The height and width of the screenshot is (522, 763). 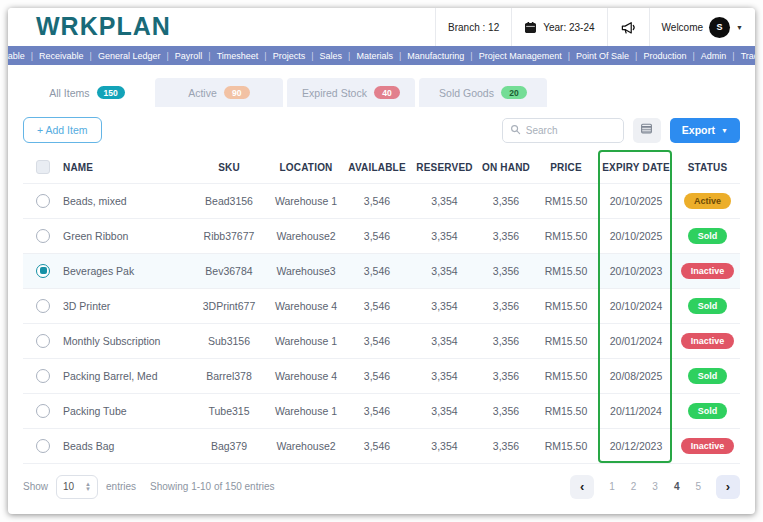 I want to click on cell-name: Beverages Pak, so click(x=126, y=270).